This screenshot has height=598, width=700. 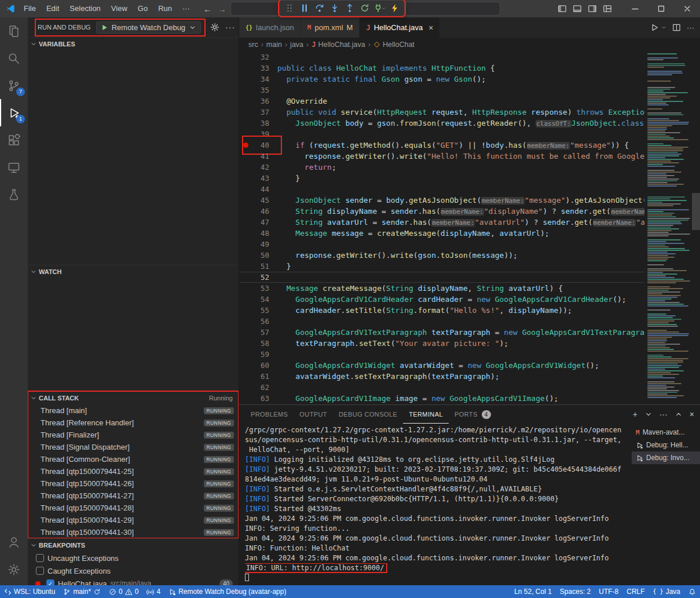 I want to click on line-gutter: 52, so click(x=258, y=277).